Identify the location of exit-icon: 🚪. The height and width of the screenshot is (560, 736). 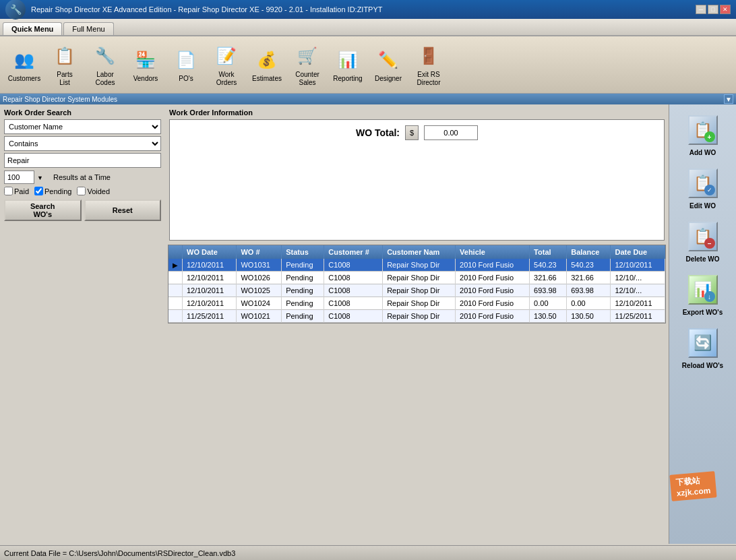
(429, 56).